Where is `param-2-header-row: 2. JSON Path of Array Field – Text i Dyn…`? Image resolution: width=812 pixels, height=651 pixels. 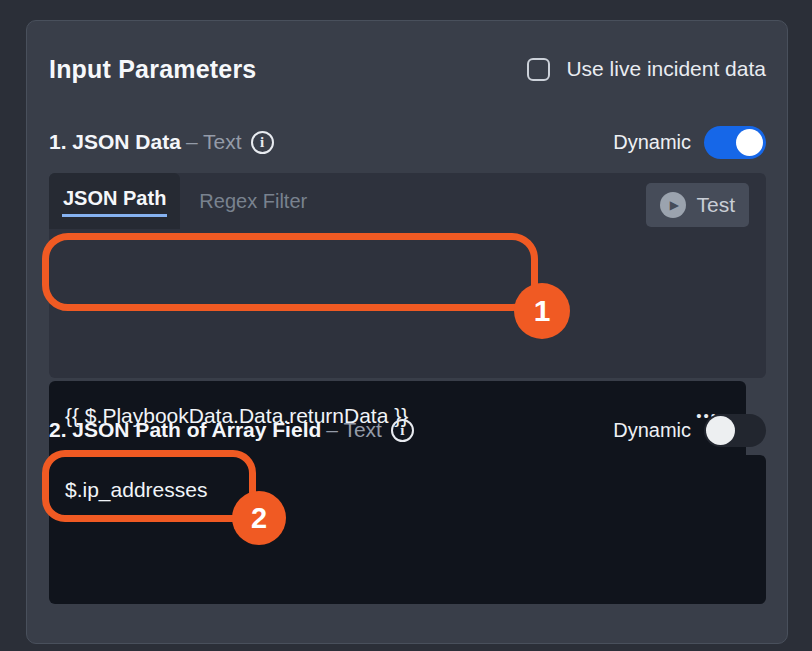 param-2-header-row: 2. JSON Path of Array Field – Text i Dyn… is located at coordinates (408, 430).